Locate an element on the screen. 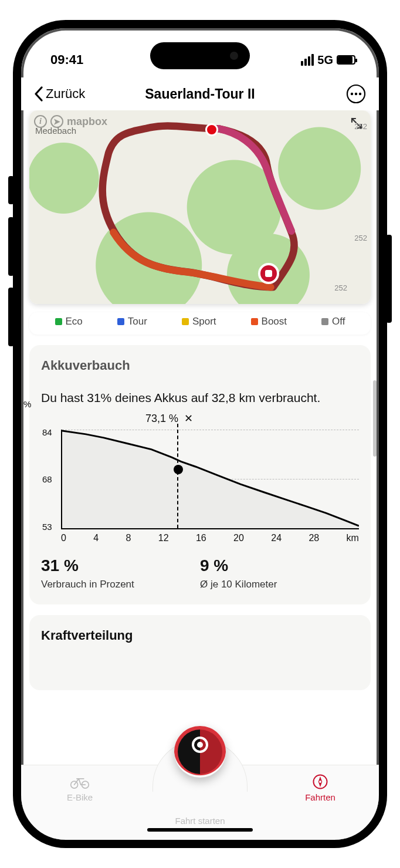 Image resolution: width=400 pixels, height=868 pixels. legend-item: Tour is located at coordinates (133, 322).